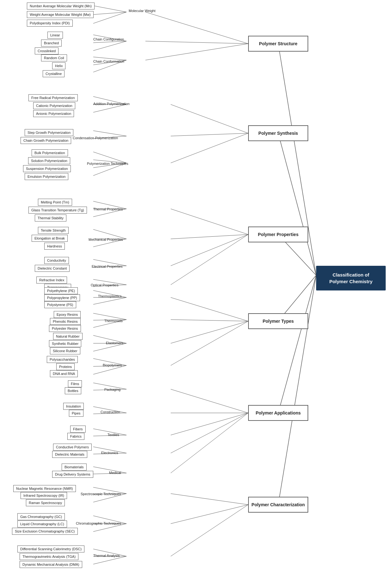  What do you see at coordinates (75, 384) in the screenshot?
I see `leaf-films: Films` at bounding box center [75, 384].